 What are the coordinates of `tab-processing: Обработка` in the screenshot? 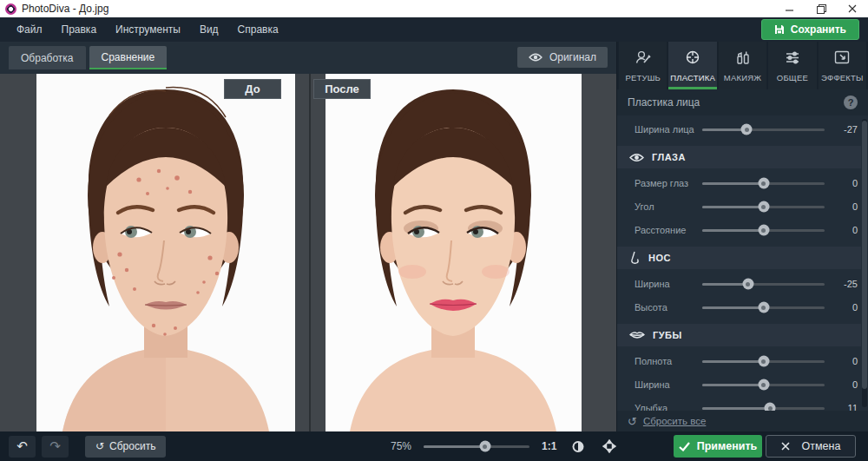 It's located at (47, 57).